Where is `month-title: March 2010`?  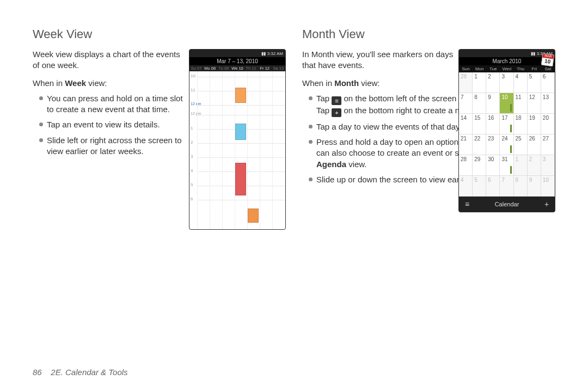
month-title: March 2010 is located at coordinates (507, 61).